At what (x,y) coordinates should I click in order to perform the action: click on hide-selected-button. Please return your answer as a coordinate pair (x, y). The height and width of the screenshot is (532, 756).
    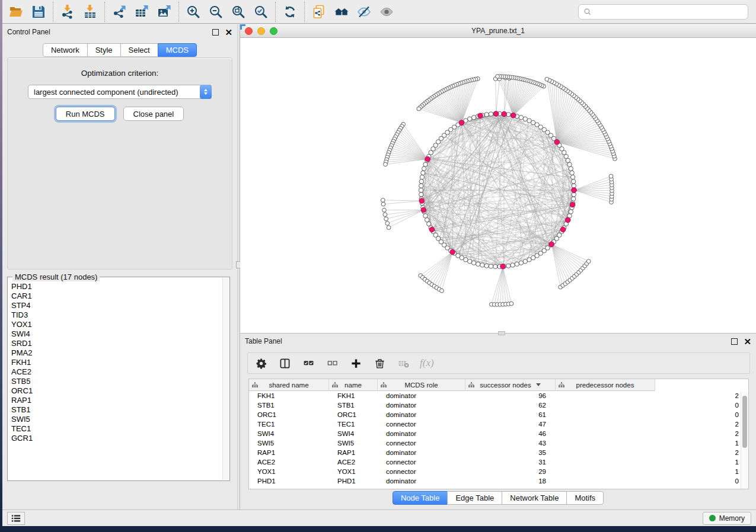
    Looking at the image, I should click on (364, 12).